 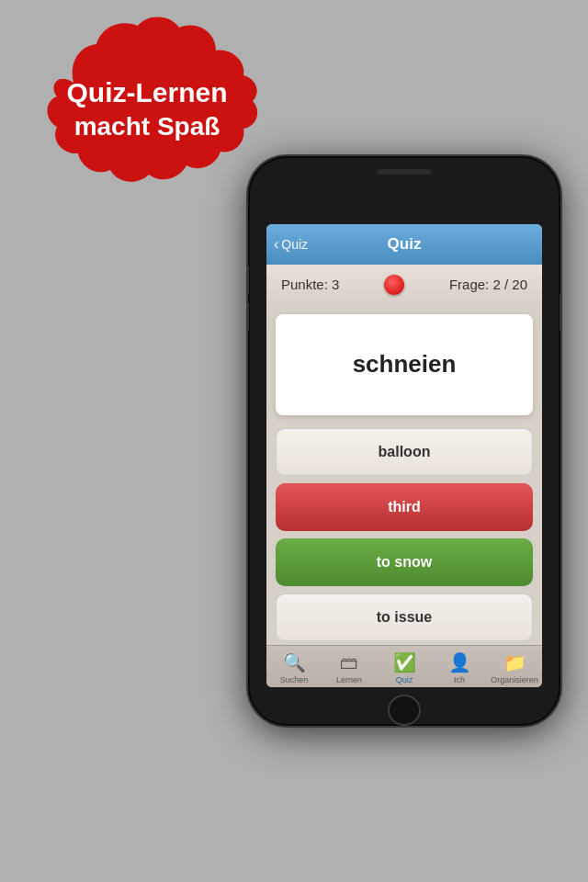 I want to click on power-button, so click(x=560, y=312).